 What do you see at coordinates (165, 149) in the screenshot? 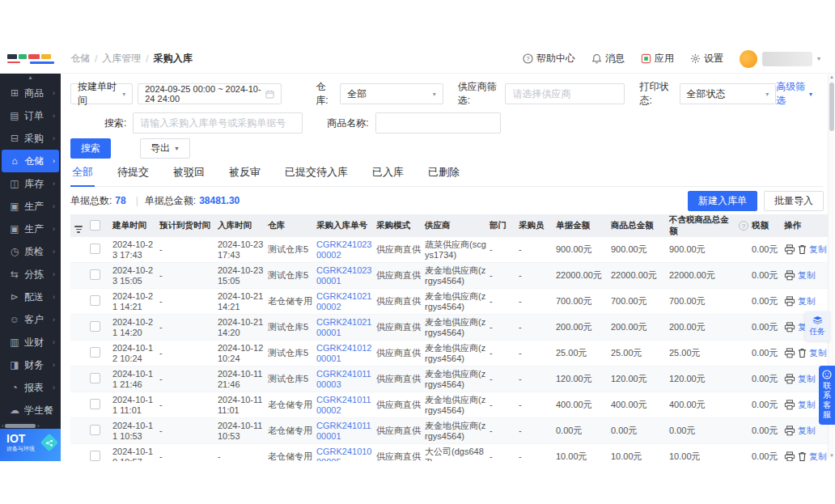
I see `export-button: 导出 ▼` at bounding box center [165, 149].